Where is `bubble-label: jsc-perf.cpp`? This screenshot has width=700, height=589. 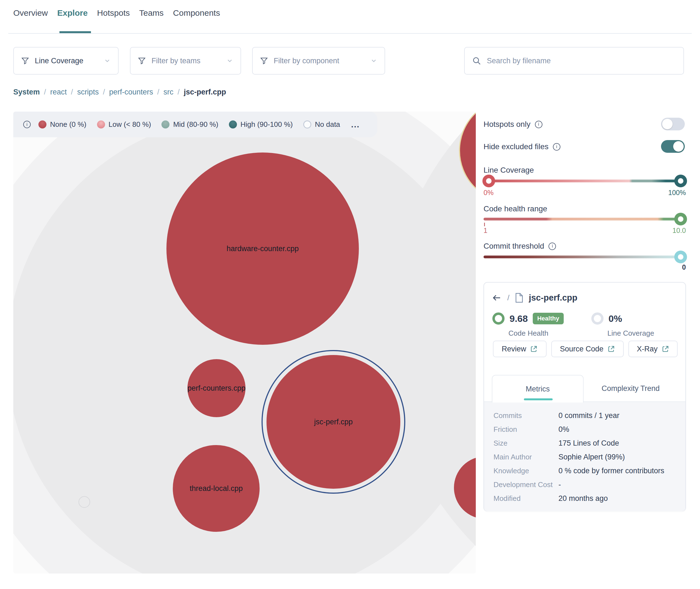
bubble-label: jsc-perf.cpp is located at coordinates (333, 422).